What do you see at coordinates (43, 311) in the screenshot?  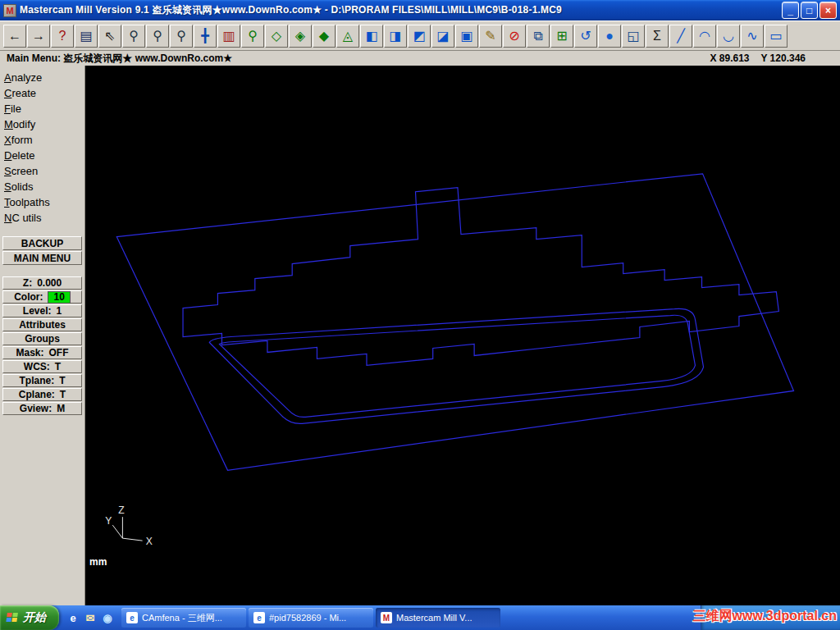 I see `status-level-button: Level:1` at bounding box center [43, 311].